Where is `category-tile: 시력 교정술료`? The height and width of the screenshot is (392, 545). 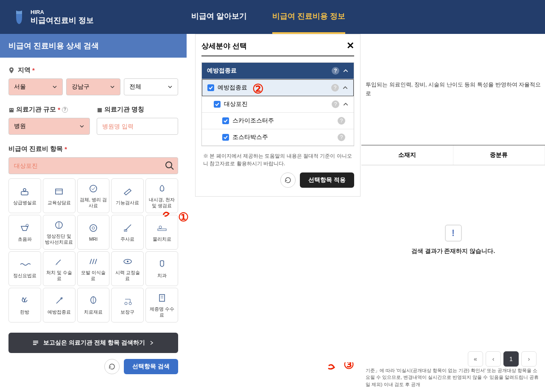
category-tile: 시력 교정술료 is located at coordinates (127, 269).